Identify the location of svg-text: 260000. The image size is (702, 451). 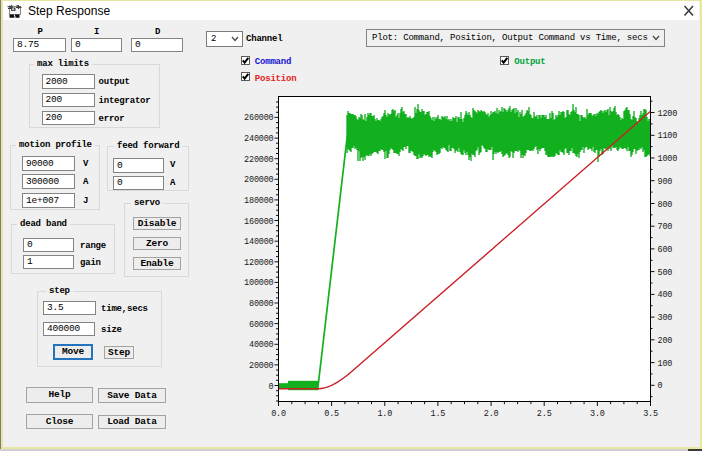
(259, 118).